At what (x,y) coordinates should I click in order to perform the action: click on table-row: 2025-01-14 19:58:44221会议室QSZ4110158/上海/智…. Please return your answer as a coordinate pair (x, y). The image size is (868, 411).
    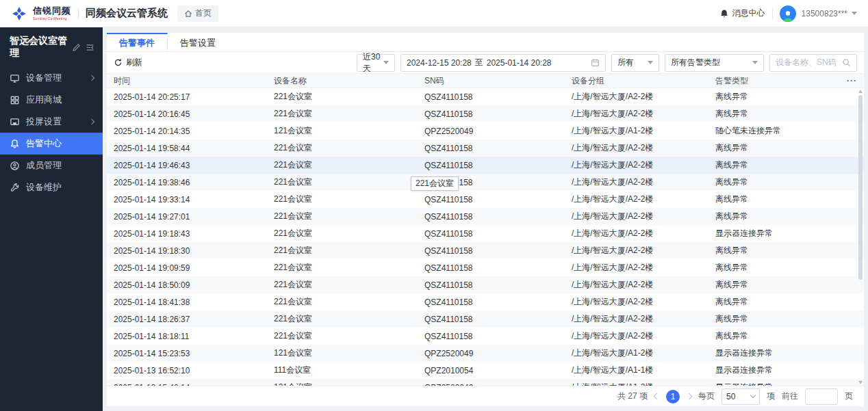
    Looking at the image, I should click on (485, 148).